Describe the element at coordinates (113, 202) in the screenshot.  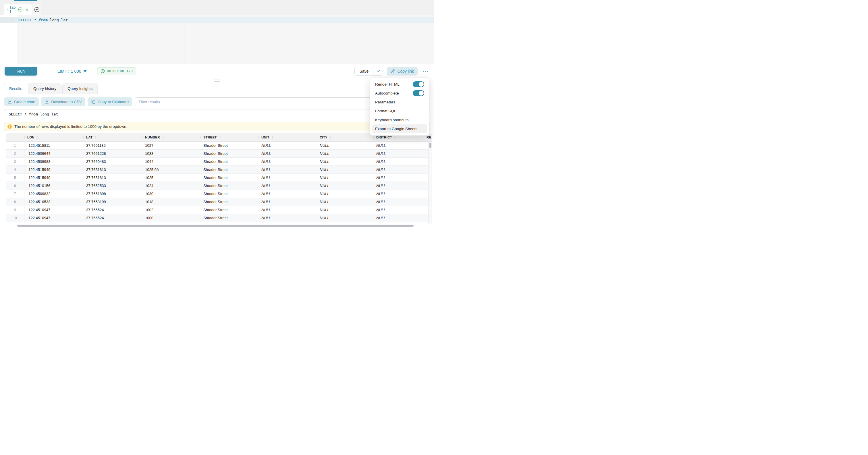
I see `lat-cell: 37.7653199` at that location.